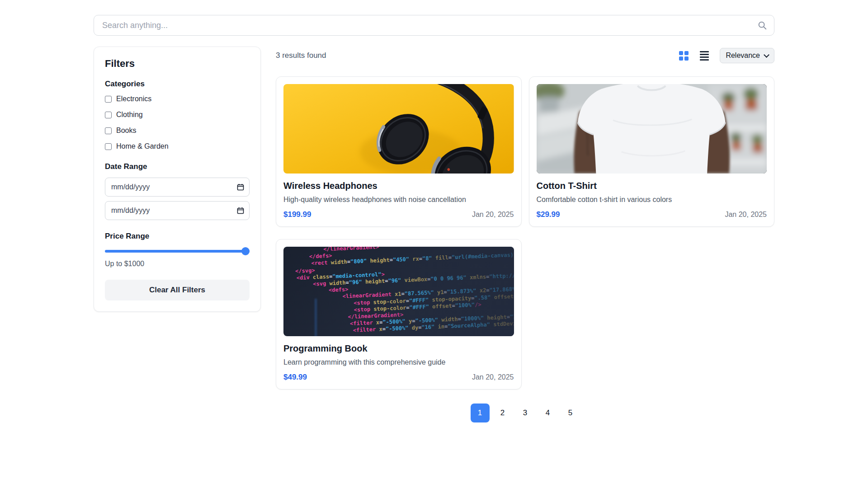  Describe the element at coordinates (297, 215) in the screenshot. I see `card-price: $199.99` at that location.